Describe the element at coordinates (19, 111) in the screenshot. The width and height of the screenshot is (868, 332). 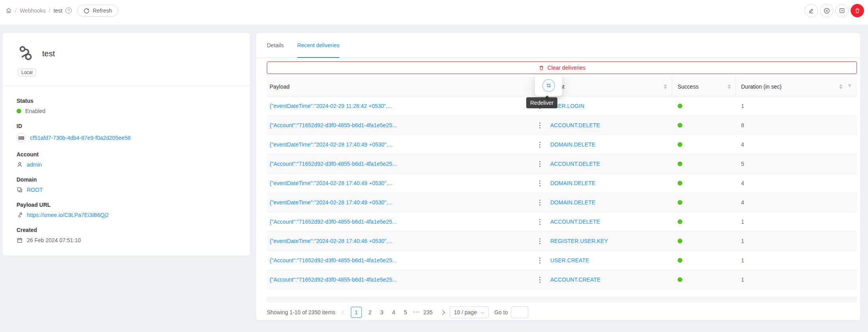
I see `status-dot-icon` at that location.